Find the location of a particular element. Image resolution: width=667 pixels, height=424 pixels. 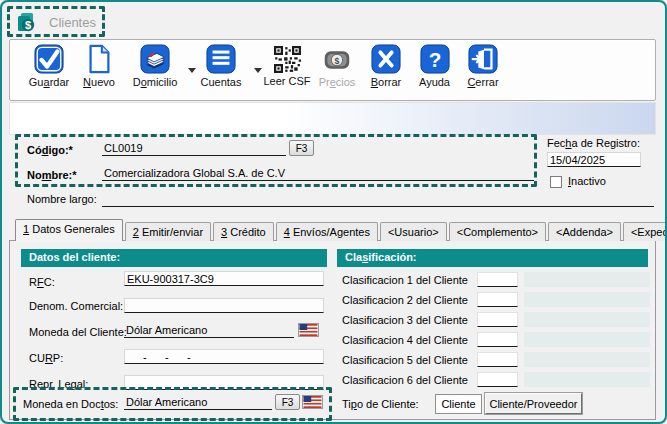

moneda-doctos-input: Dólar Americano is located at coordinates (198, 402).